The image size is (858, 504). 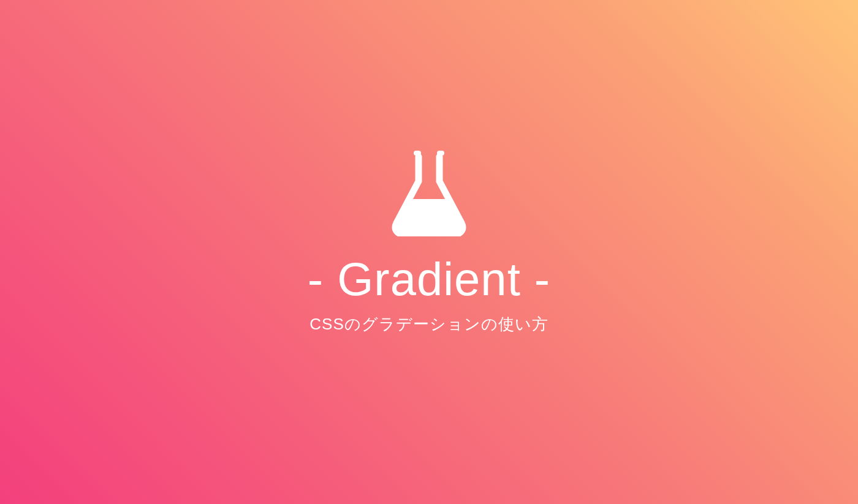 I want to click on hero-content: - Gradient - CSSのグラデーションの使い方, so click(x=429, y=243).